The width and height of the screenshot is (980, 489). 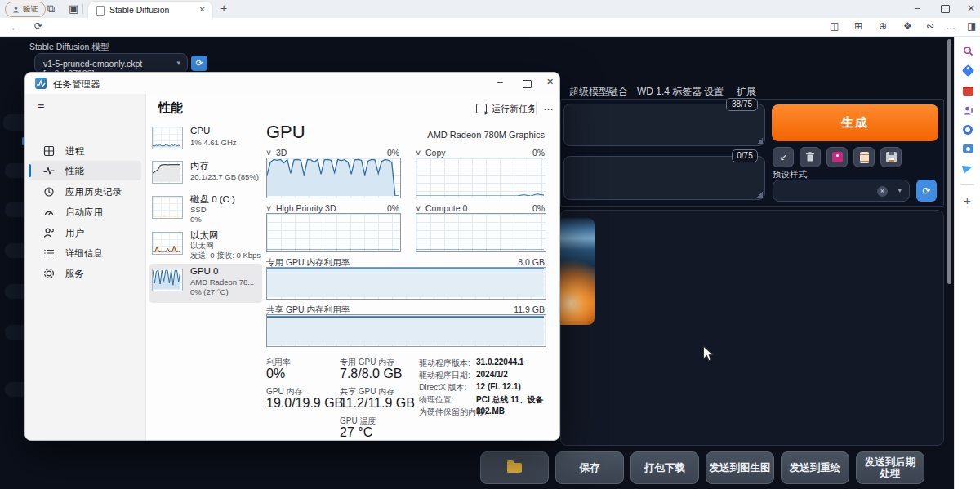 I want to click on tab-close-icon: ✕, so click(x=203, y=10).